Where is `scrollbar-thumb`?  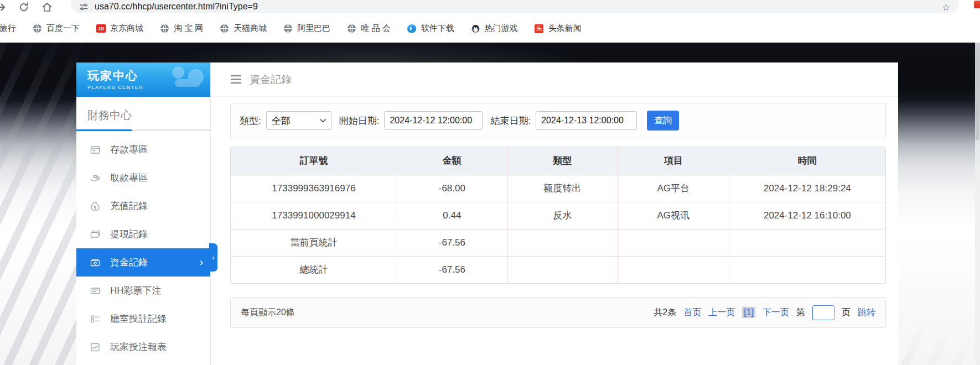
scrollbar-thumb is located at coordinates (977, 95).